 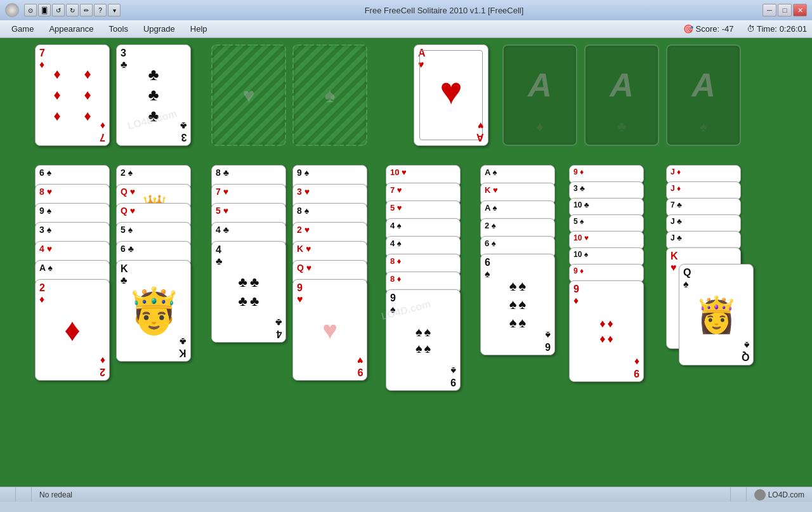 What do you see at coordinates (539, 127) in the screenshot?
I see `f2-suit: ♦` at bounding box center [539, 127].